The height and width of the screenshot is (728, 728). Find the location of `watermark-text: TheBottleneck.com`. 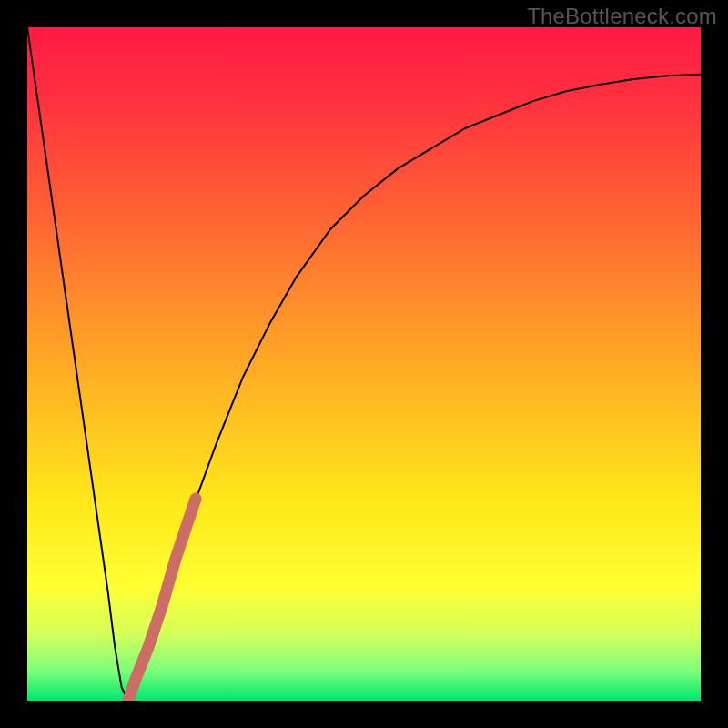

watermark-text: TheBottleneck.com is located at coordinates (622, 16).